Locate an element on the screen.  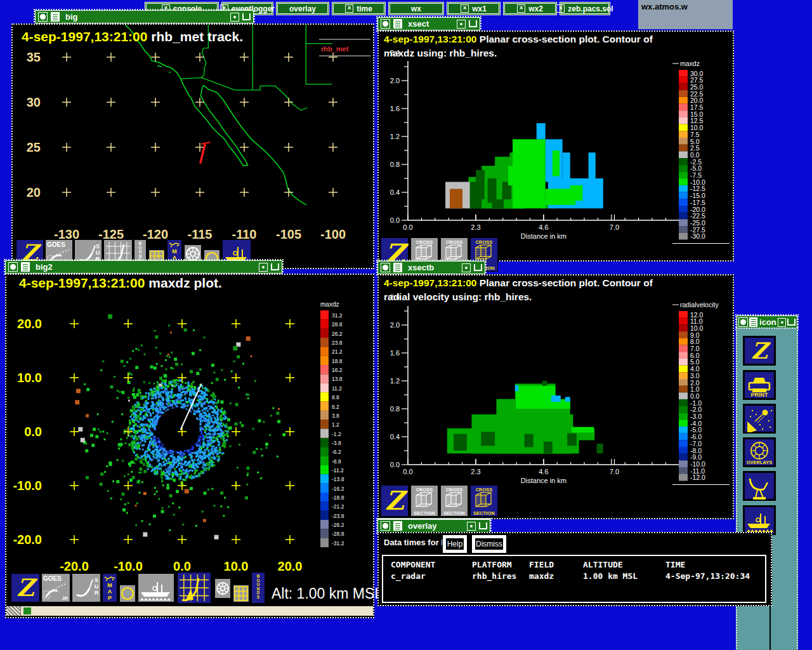
svg-text: -115 is located at coordinates (200, 234).